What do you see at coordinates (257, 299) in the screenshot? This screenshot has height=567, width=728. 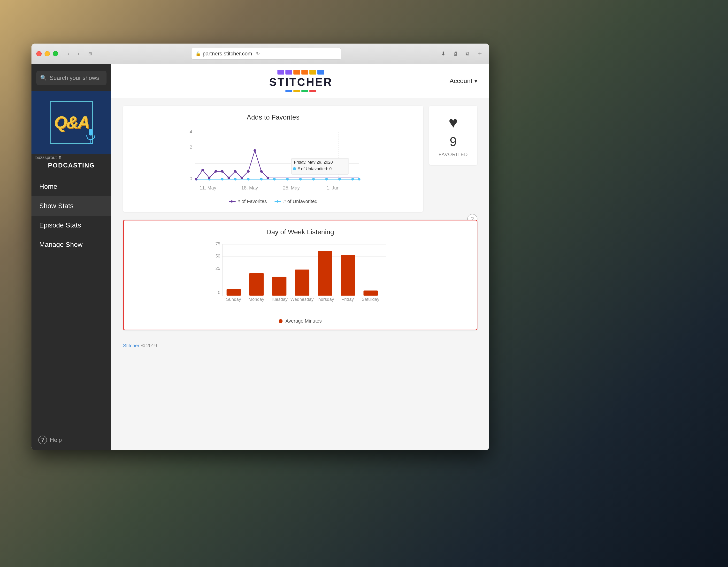 I see `svg-text: Monday` at bounding box center [257, 299].